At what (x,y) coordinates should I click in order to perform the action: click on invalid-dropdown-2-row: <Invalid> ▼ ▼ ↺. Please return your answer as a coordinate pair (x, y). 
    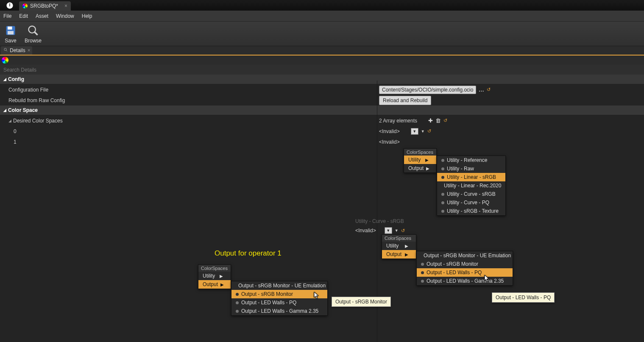
    Looking at the image, I should click on (380, 231).